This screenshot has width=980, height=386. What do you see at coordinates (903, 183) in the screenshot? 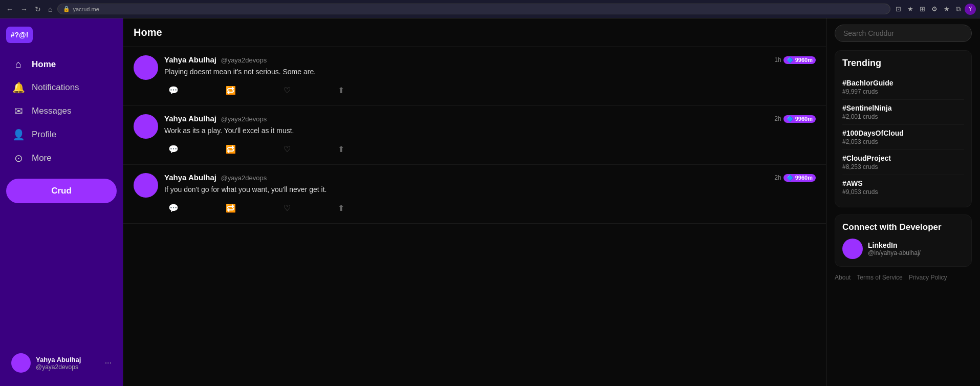
I see `trend-tag-4: #AWS` at bounding box center [903, 183].